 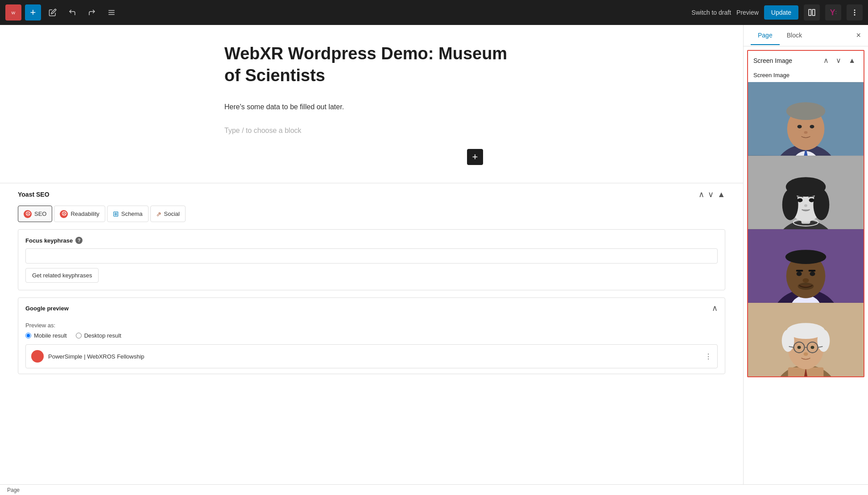 I want to click on snippet-favicon, so click(x=37, y=356).